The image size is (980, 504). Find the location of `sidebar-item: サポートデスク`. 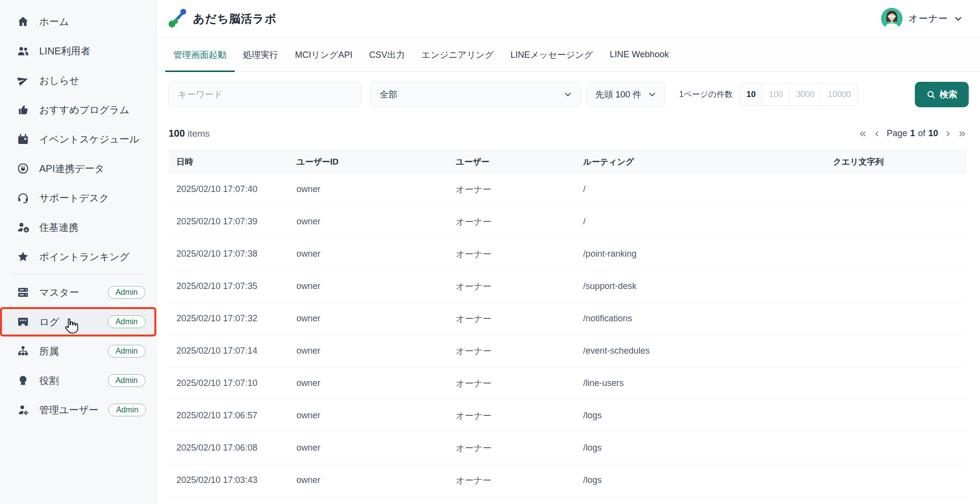

sidebar-item: サポートデスク is located at coordinates (78, 198).